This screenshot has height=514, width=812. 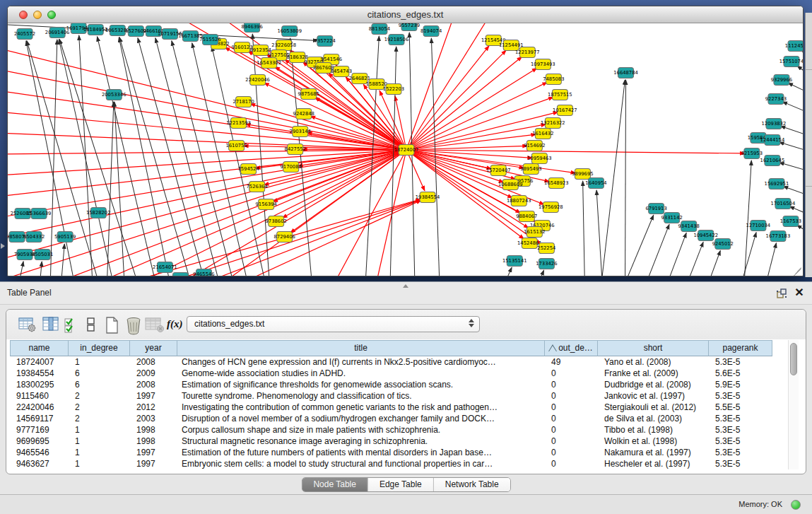 What do you see at coordinates (776, 99) in the screenshot?
I see `network-node: 9227343` at bounding box center [776, 99].